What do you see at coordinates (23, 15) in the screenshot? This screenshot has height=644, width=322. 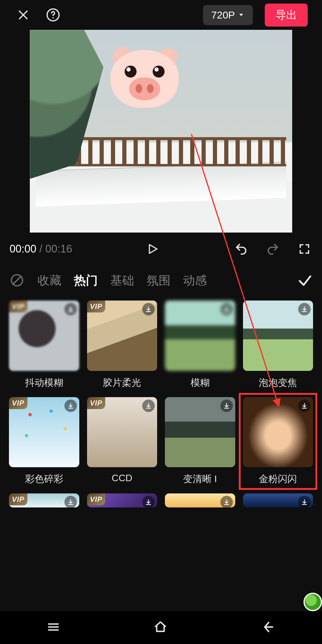 I see `close-icon` at bounding box center [23, 15].